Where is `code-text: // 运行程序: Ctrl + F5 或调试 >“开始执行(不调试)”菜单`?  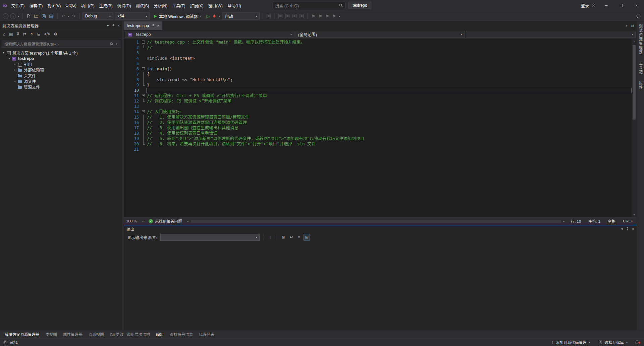
code-text: // 运行程序: Ctrl + F5 或调试 >“开始执行(不调试)”菜单 is located at coordinates (389, 96).